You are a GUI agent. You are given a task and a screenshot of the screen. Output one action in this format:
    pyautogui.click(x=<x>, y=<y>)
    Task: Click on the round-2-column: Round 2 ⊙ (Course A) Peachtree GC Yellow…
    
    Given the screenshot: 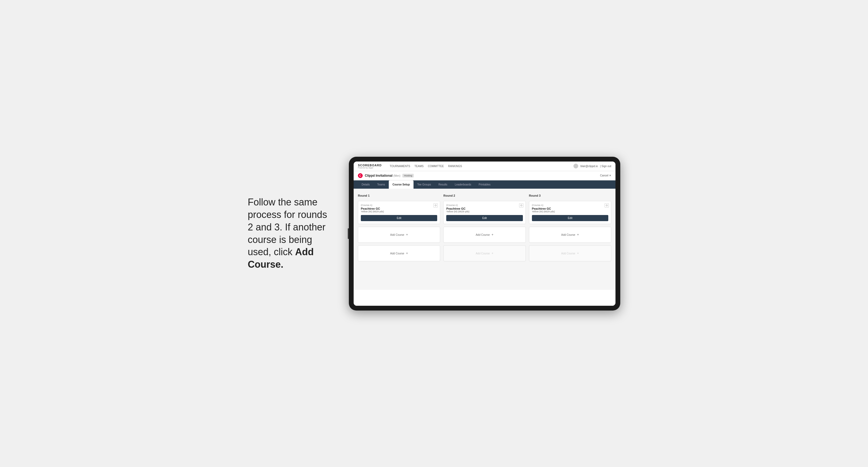 What is the action you would take?
    pyautogui.click(x=485, y=228)
    